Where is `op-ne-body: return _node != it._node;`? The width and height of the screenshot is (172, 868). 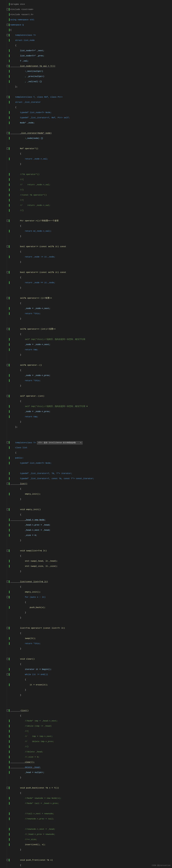 op-ne-body: return _node != it._node; is located at coordinates (33, 257).